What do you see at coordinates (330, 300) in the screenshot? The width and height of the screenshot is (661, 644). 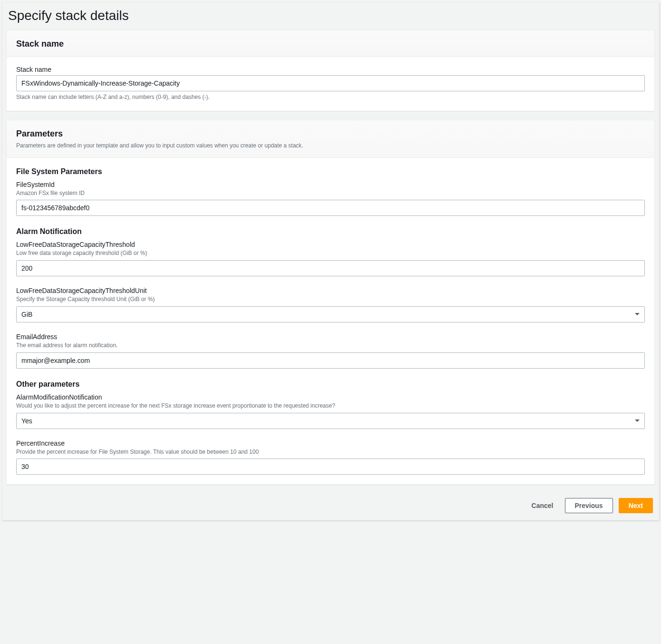 I see `threshold-unit-desc: Specify the Storage Capacity threshold U…` at bounding box center [330, 300].